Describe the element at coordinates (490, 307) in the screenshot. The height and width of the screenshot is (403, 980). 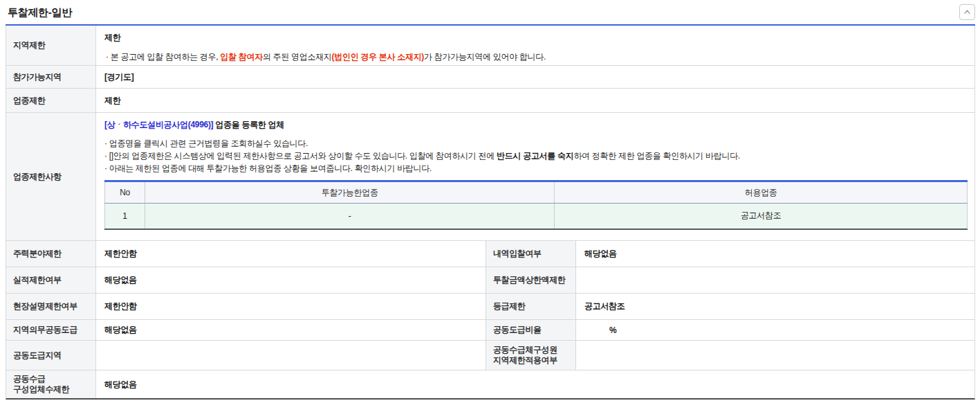
I see `row-sitebriefing-grade: 현장설명제한여부 제한안함 등급제한 공고서참조` at that location.